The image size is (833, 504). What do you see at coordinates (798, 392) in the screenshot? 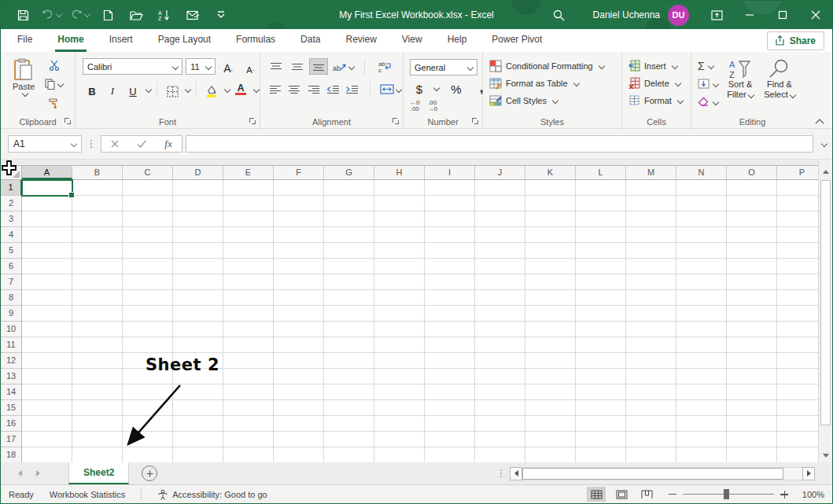
I see `cell-P14` at bounding box center [798, 392].